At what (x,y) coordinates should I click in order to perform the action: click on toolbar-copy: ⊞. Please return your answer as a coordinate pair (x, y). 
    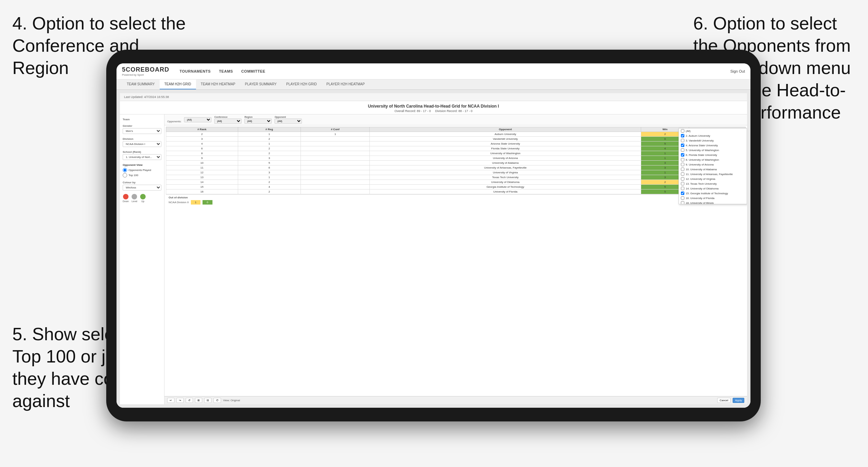
    Looking at the image, I should click on (199, 400).